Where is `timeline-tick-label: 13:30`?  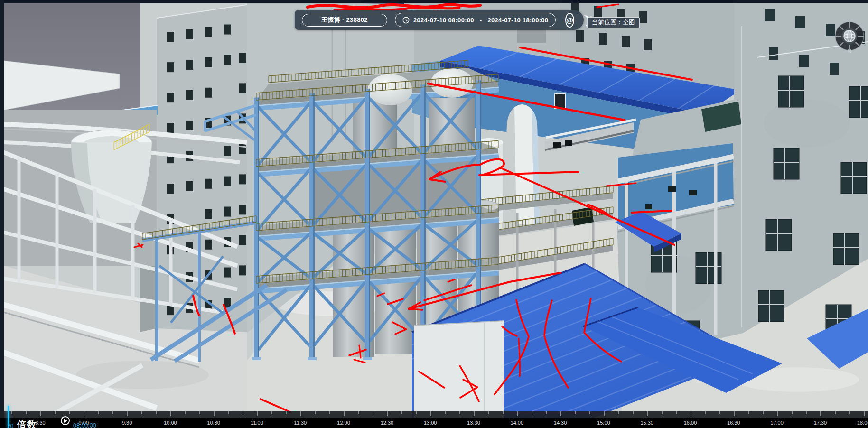 timeline-tick-label: 13:30 is located at coordinates (474, 423).